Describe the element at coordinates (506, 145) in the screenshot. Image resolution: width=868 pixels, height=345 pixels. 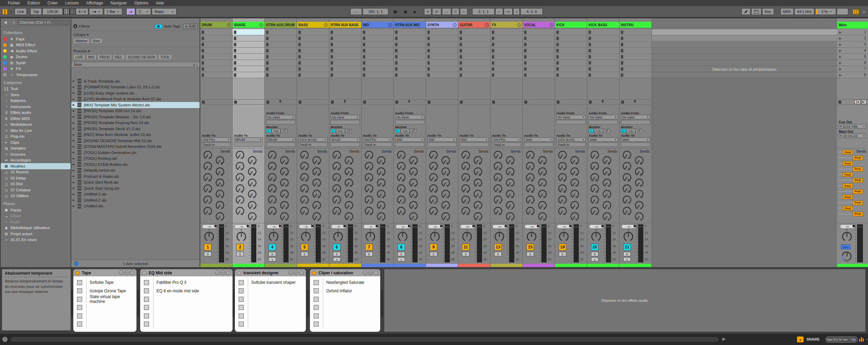
I see `audio-to-channel-chooser: Track In` at that location.